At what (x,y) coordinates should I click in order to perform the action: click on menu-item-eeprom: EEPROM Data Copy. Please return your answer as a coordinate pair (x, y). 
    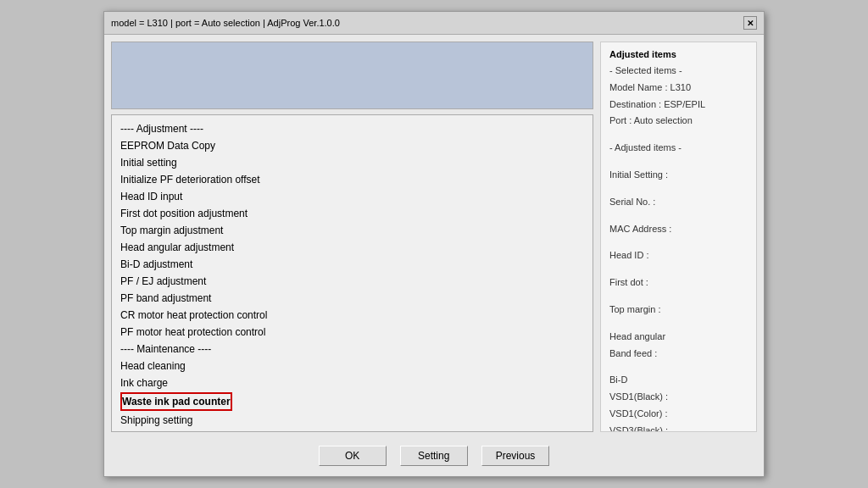
    Looking at the image, I should click on (353, 146).